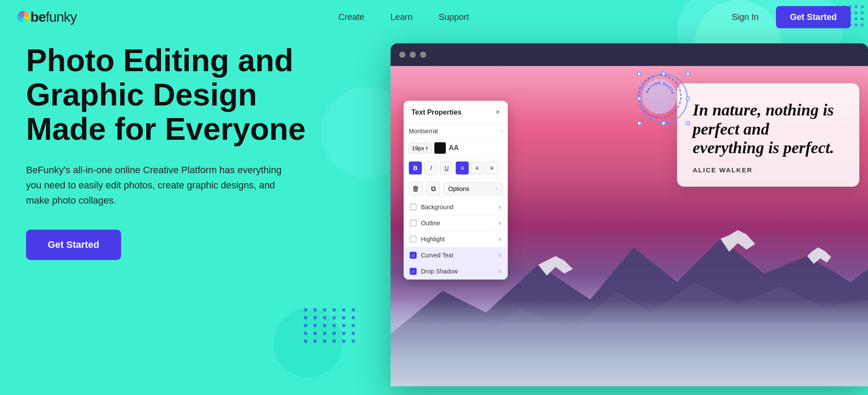  I want to click on quote-author: ALICE WALKER, so click(768, 170).